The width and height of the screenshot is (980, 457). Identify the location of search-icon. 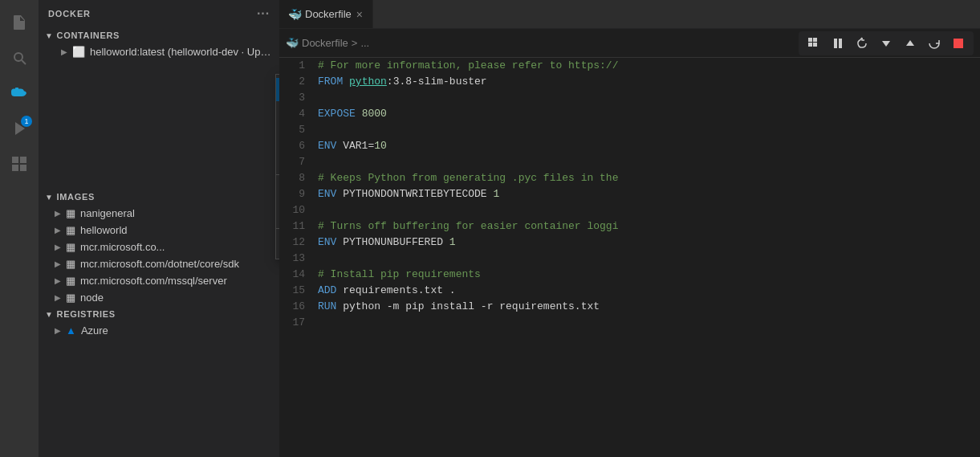
(19, 58).